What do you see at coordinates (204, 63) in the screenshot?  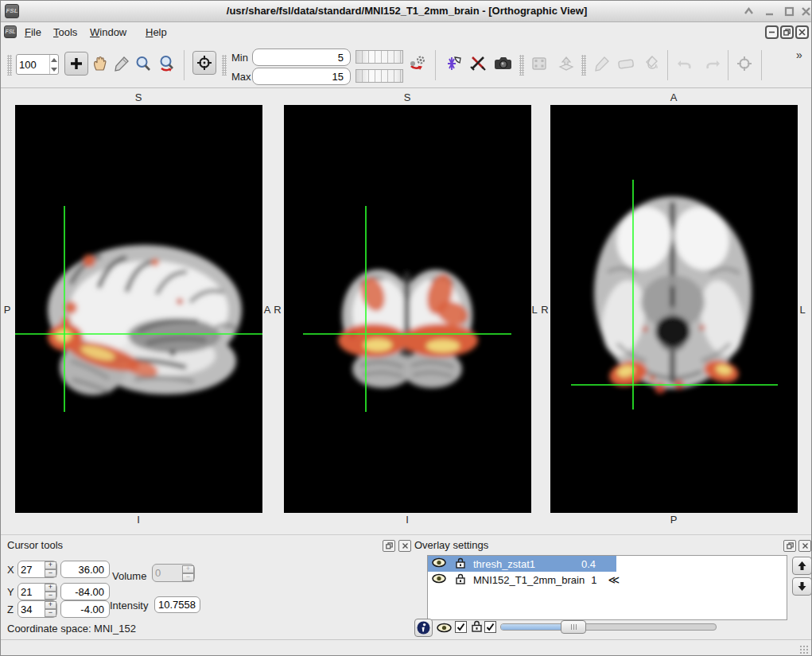 I see `crosshair-mode-button` at bounding box center [204, 63].